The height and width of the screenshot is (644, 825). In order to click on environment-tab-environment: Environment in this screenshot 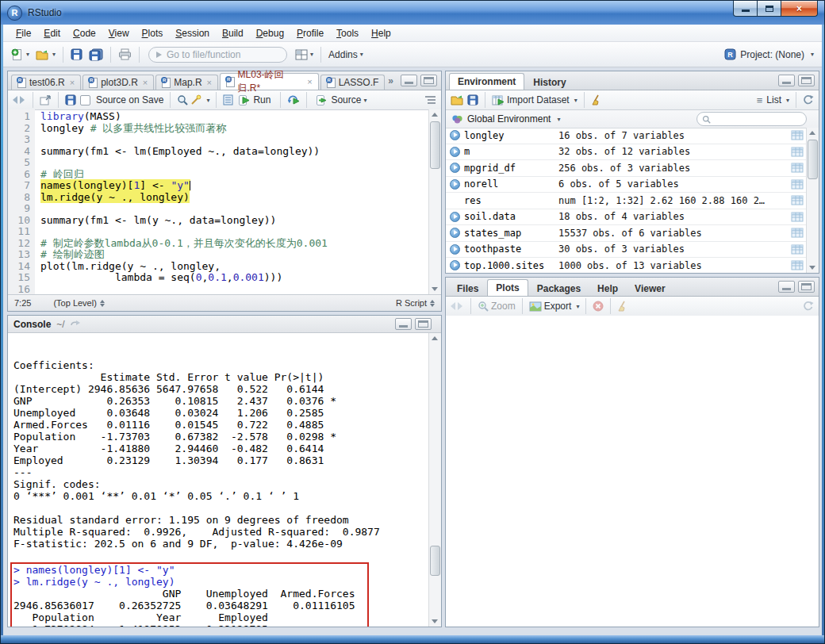, I will do `click(487, 81)`.